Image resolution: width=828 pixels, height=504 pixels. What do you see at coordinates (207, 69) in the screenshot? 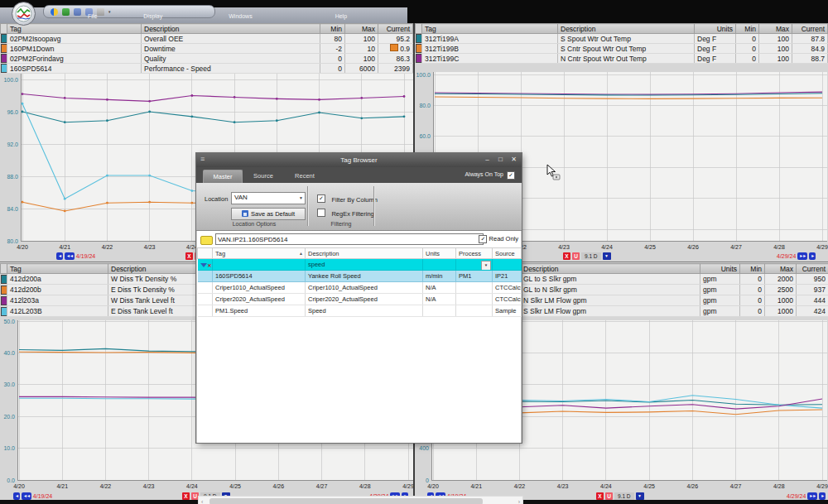
I see `table-row: 160SPD5614Performance - Speed060002399` at bounding box center [207, 69].